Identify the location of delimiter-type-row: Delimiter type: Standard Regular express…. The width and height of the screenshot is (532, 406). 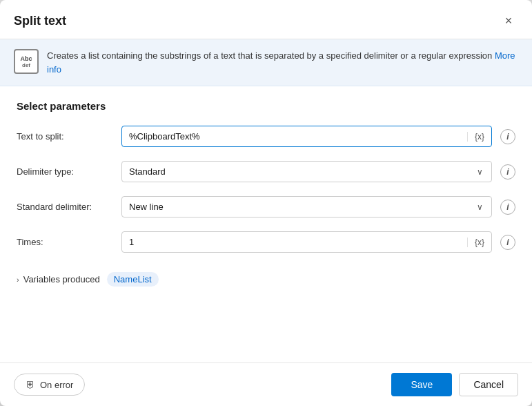
(266, 171).